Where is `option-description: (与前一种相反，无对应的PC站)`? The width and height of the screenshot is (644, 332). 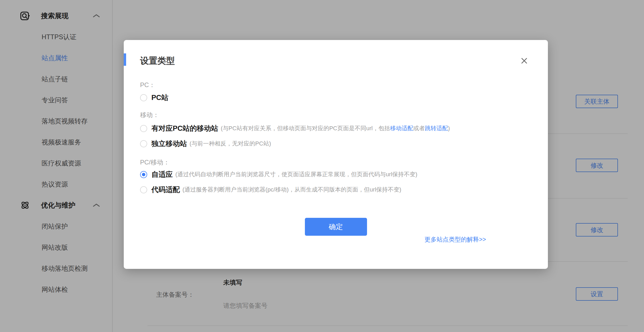 option-description: (与前一种相反，无对应的PC站) is located at coordinates (230, 144).